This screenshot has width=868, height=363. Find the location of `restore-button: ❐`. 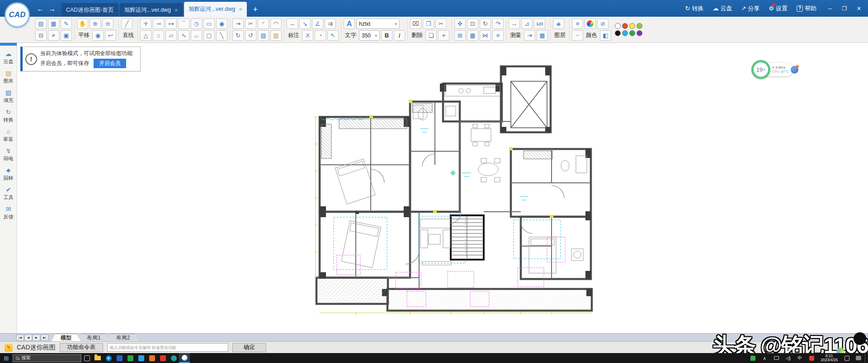

restore-button: ❐ is located at coordinates (844, 9).